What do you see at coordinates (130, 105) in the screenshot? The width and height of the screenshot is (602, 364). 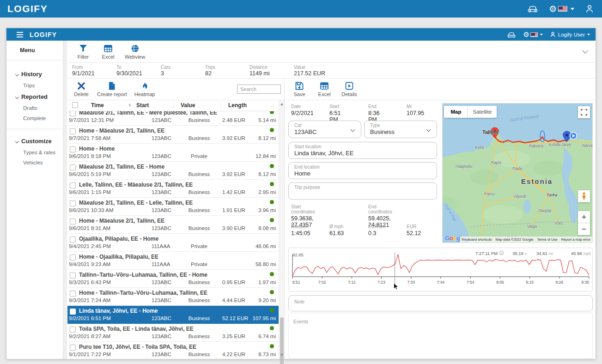 I see `sort-icon` at bounding box center [130, 105].